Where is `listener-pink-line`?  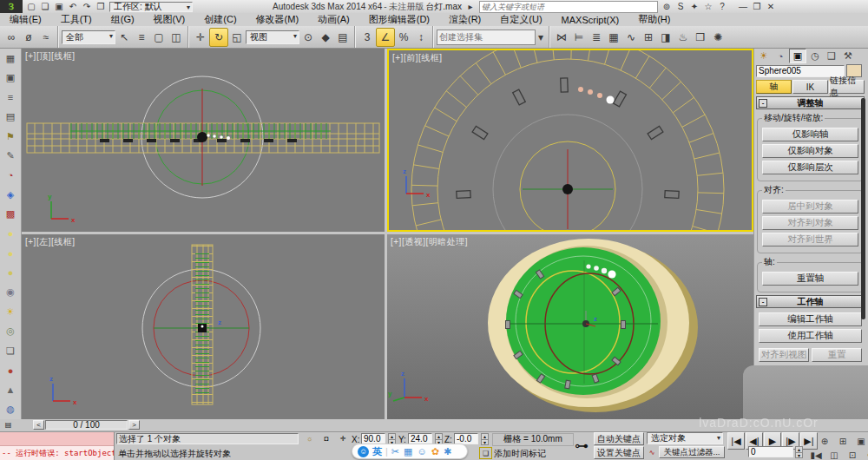 listener-pink-line is located at coordinates (57, 439).